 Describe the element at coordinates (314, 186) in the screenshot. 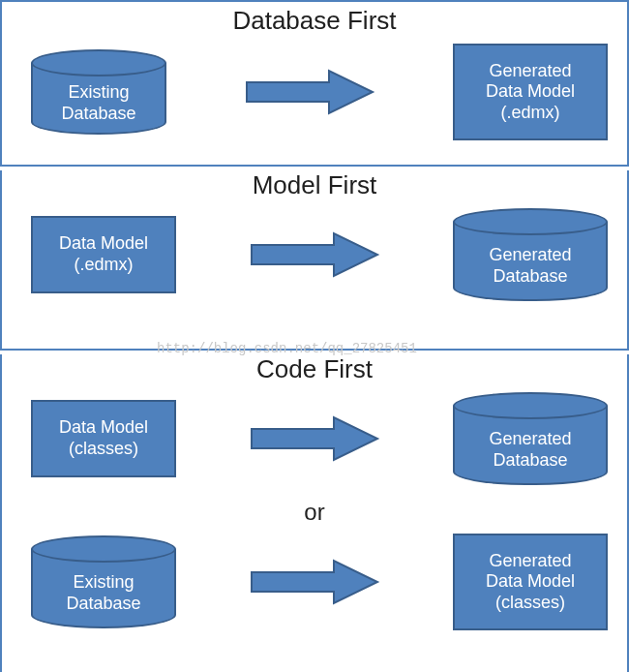

I see `panel-title: Model First` at that location.